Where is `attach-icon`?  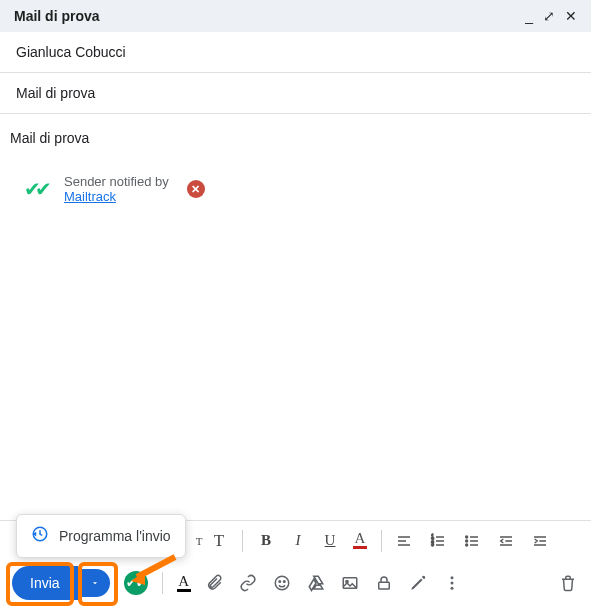
attach-icon is located at coordinates (215, 583).